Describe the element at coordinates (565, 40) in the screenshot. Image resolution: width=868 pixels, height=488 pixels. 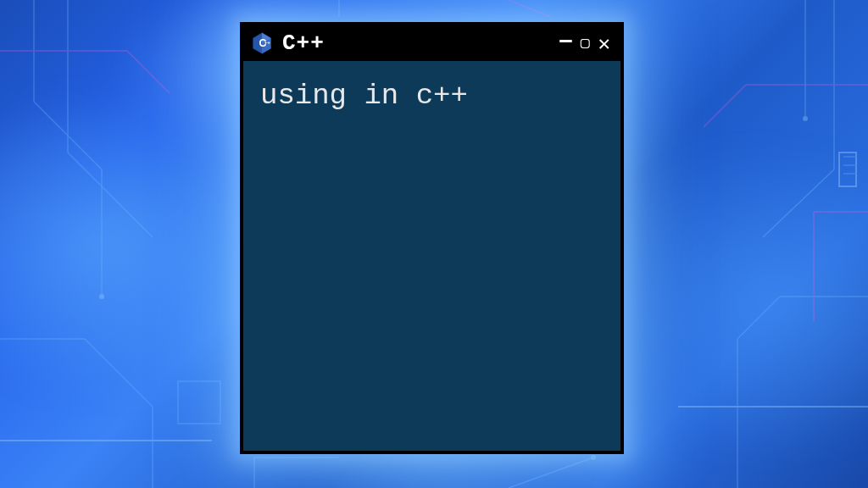
I see `minimize-button: —` at that location.